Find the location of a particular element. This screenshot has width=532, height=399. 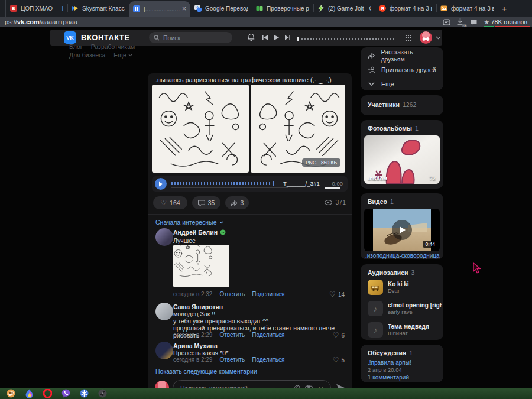

audio-track: ♪ Тема медведя Шпинат is located at coordinates (398, 330).